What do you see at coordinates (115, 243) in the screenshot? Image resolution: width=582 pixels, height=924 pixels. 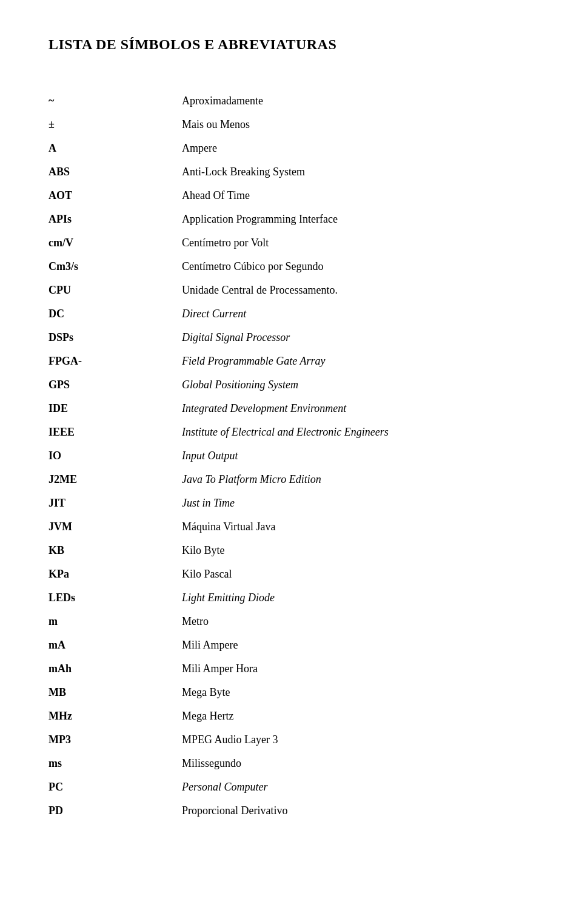 I see `abbreviation-symbol: cm/V` at bounding box center [115, 243].